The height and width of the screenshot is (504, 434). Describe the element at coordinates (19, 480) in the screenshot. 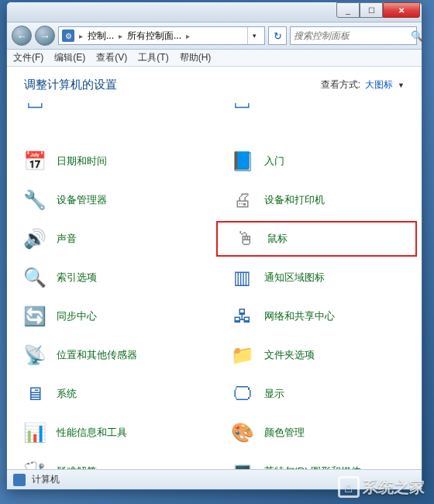

I see `computer-icon` at that location.